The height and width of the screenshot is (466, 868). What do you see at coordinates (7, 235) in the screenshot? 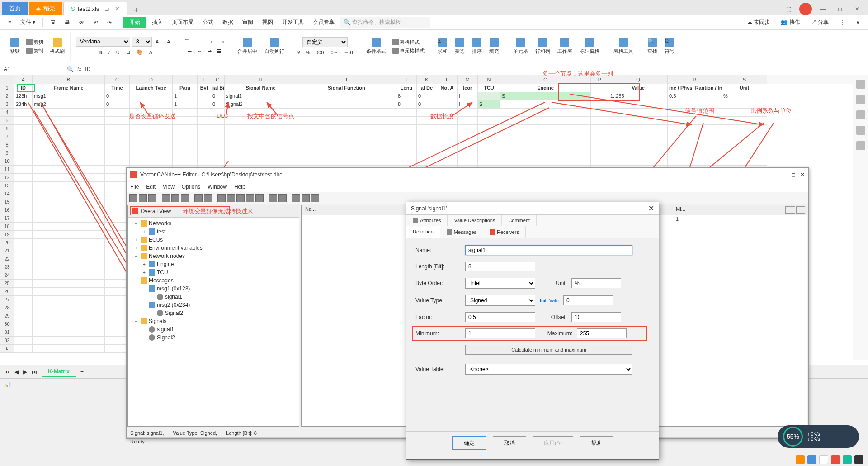
I see `row-header: 19` at bounding box center [7, 235].